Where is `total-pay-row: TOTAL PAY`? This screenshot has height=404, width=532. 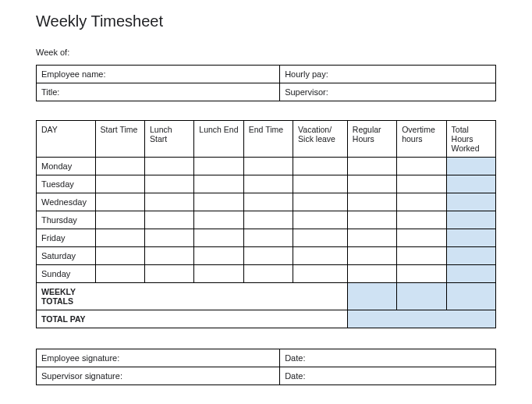 total-pay-row: TOTAL PAY is located at coordinates (267, 320).